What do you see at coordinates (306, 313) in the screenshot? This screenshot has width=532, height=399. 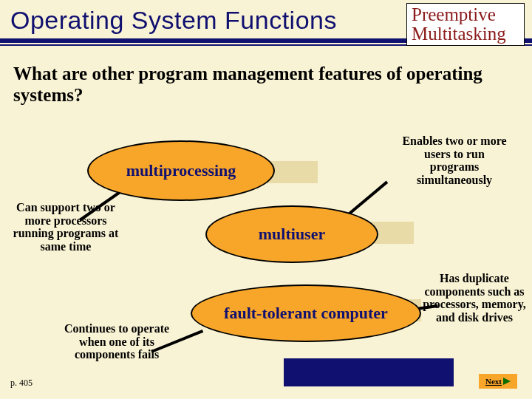 I see `bubble-fault-tolerant: fault-tolerant computer` at bounding box center [306, 313].